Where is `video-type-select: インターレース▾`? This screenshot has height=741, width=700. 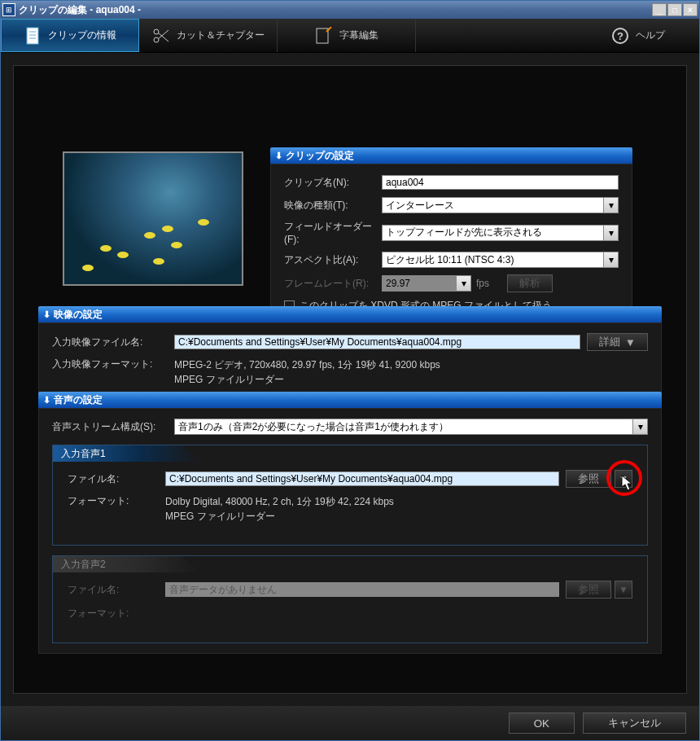
video-type-select: インターレース▾ is located at coordinates (500, 205).